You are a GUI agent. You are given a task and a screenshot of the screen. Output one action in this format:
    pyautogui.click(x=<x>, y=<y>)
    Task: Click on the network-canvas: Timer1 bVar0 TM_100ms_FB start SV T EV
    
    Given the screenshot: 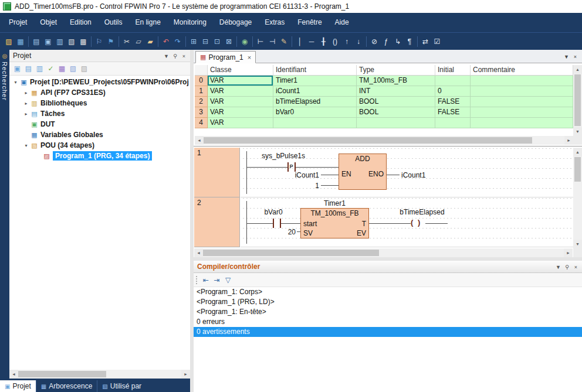 What is the action you would take?
    pyautogui.click(x=407, y=223)
    